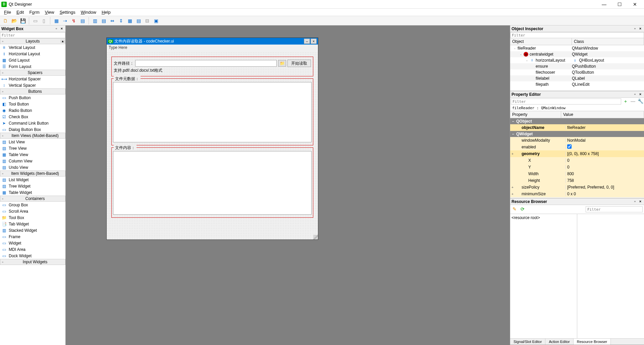 The image size is (644, 345). I want to click on widget-item: ▭Widget, so click(33, 243).